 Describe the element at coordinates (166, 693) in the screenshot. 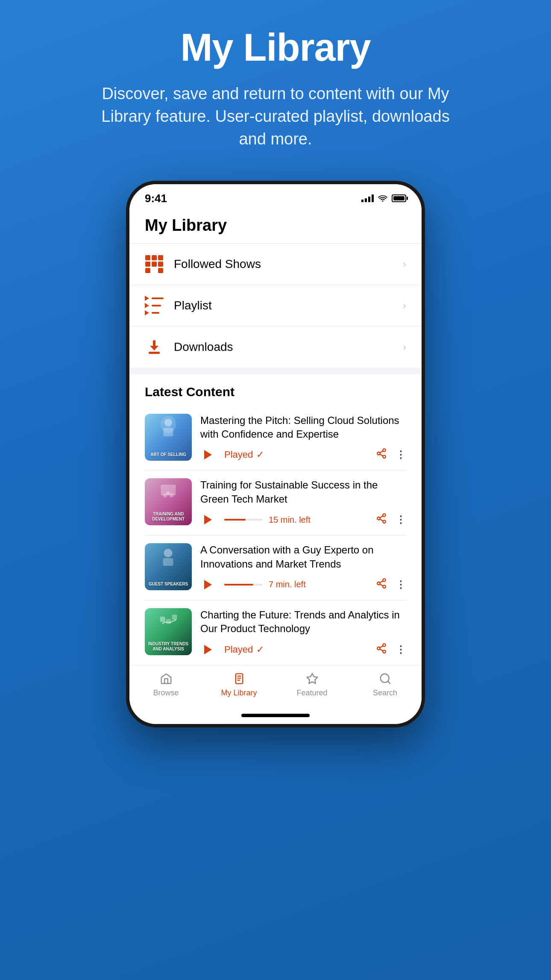

I see `tab-browse-label: Browse` at that location.